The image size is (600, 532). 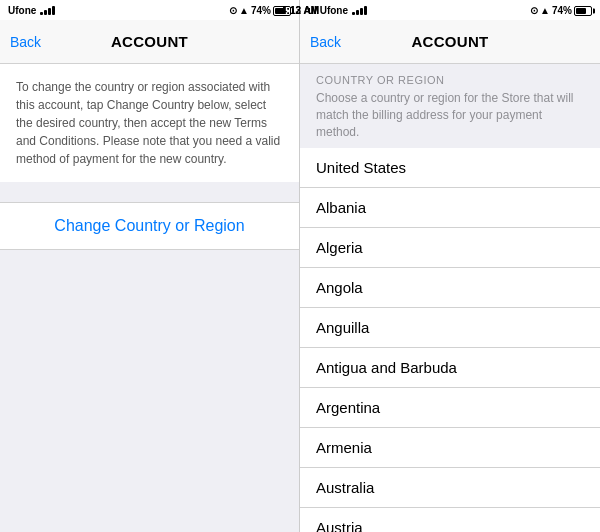 I want to click on left-back-button: Back, so click(x=26, y=42).